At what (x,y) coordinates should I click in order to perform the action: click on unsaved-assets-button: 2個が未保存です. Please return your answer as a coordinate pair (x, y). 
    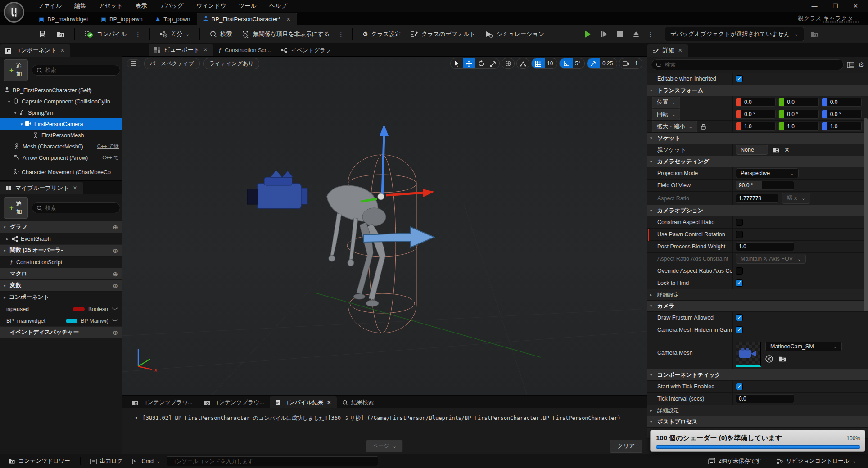
    Looking at the image, I should click on (735, 461).